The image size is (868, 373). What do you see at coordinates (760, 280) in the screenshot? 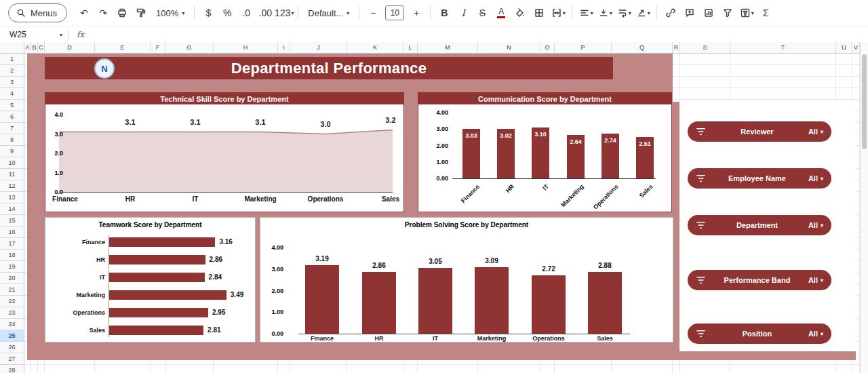
I see `slicer-performance-band: Performance BandAll ▾` at bounding box center [760, 280].